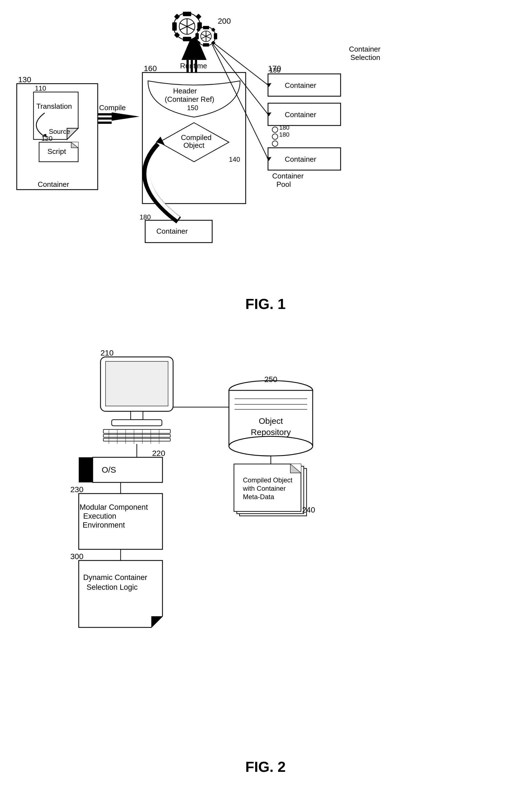 The width and height of the screenshot is (531, 812). I want to click on svg-text: 130, so click(25, 80).